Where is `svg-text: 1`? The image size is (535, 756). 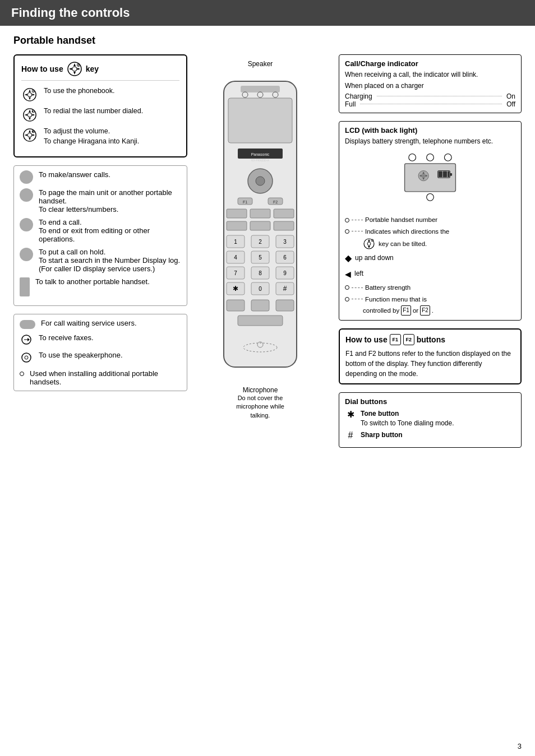 svg-text: 1 is located at coordinates (236, 242).